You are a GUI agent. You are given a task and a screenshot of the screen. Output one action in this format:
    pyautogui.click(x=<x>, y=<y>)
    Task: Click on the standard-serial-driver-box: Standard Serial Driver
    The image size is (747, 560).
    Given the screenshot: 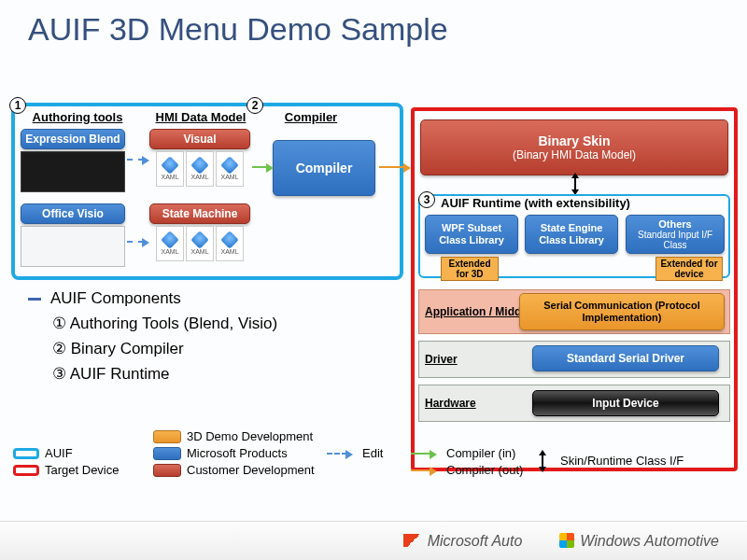 What is the action you would take?
    pyautogui.click(x=626, y=358)
    